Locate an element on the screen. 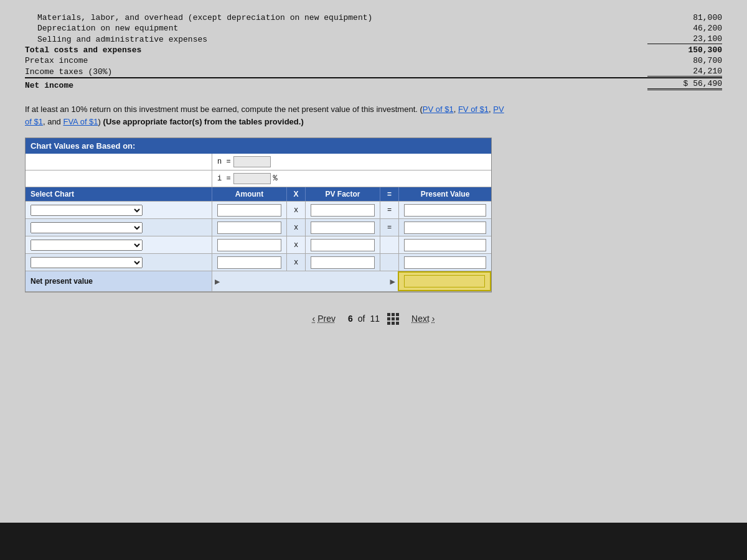 This screenshot has width=747, height=560. npv-yellow-input-cell is located at coordinates (444, 281).